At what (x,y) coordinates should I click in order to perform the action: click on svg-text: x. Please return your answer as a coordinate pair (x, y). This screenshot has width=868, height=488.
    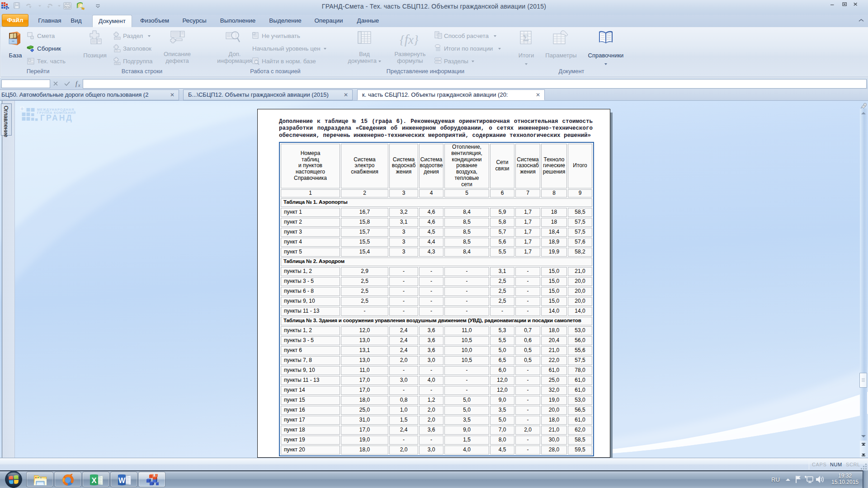
    Looking at the image, I should click on (79, 85).